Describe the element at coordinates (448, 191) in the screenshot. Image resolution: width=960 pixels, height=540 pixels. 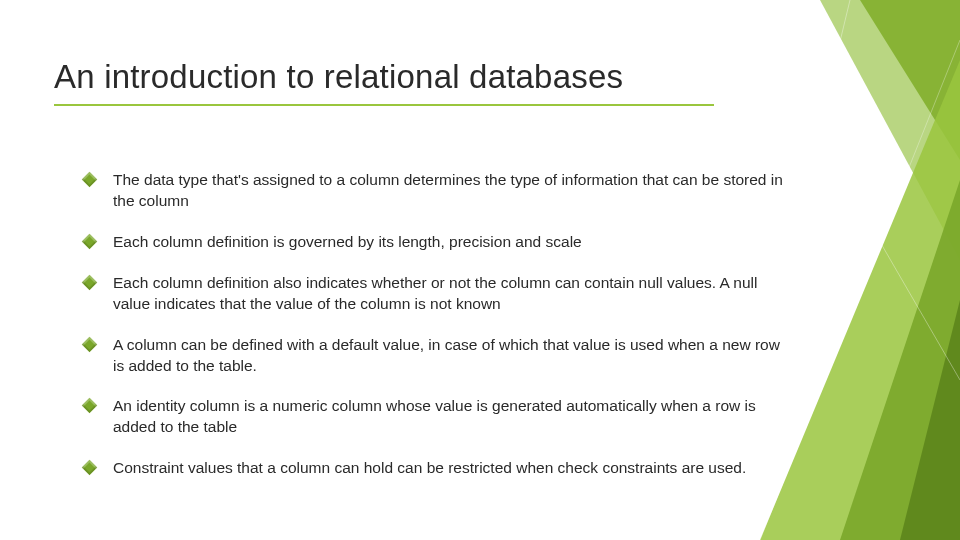
I see `list-item-text: The data type that's assigned to a colum…` at that location.